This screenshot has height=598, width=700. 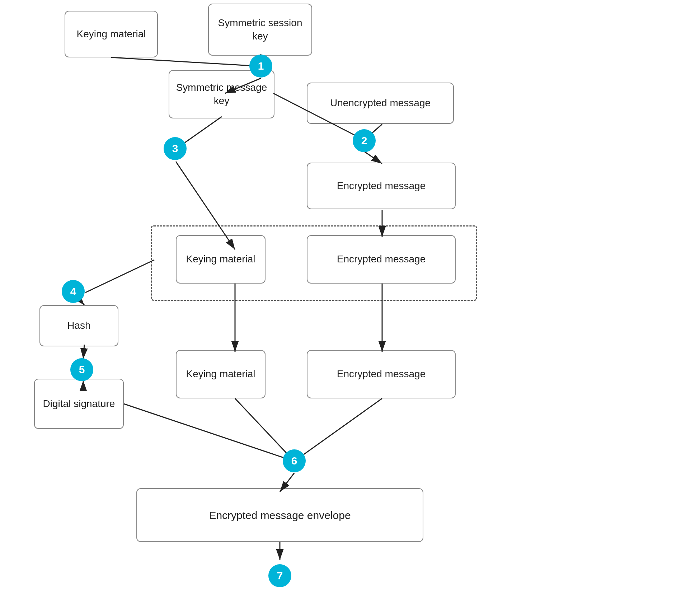 I want to click on unencrypted-message-box: Unencrypted message, so click(x=380, y=103).